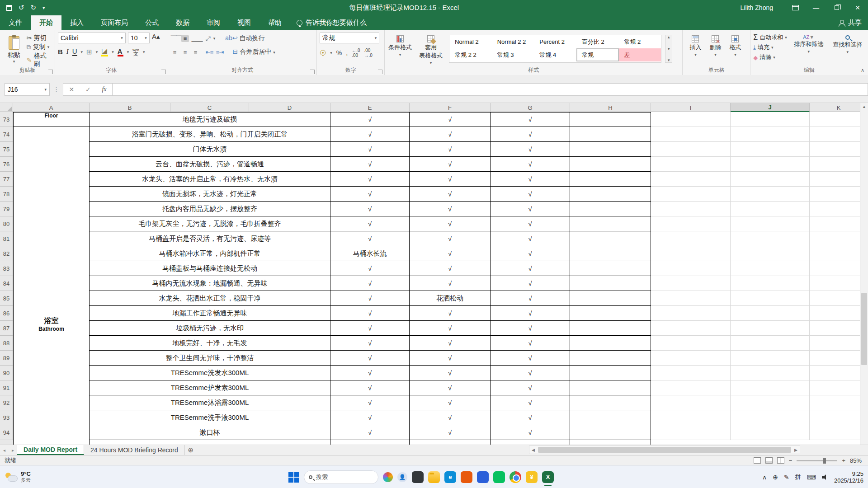 The height and width of the screenshot is (488, 868). What do you see at coordinates (757, 8) in the screenshot?
I see `account-name: Lilith Zhong` at bounding box center [757, 8].